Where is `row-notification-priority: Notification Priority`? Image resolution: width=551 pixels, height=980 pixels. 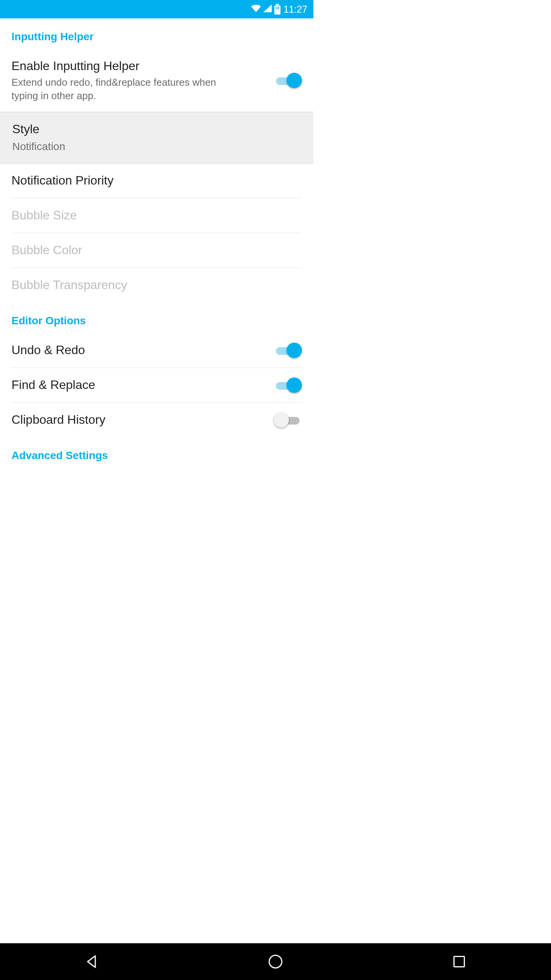
row-notification-priority: Notification Priority is located at coordinates (157, 181).